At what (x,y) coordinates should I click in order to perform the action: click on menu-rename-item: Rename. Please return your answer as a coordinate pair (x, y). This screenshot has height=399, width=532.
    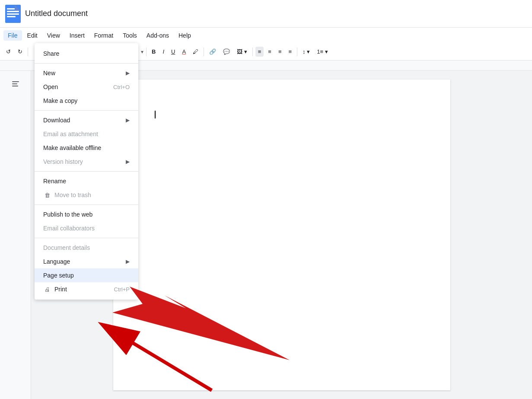
    Looking at the image, I should click on (86, 181).